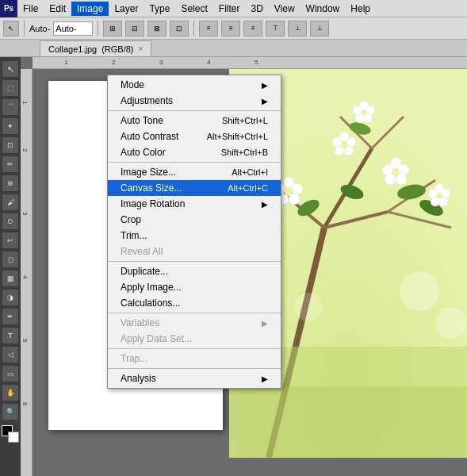 The width and height of the screenshot is (467, 476). Describe the element at coordinates (10, 393) in the screenshot. I see `tool-hand: ✋` at that location.